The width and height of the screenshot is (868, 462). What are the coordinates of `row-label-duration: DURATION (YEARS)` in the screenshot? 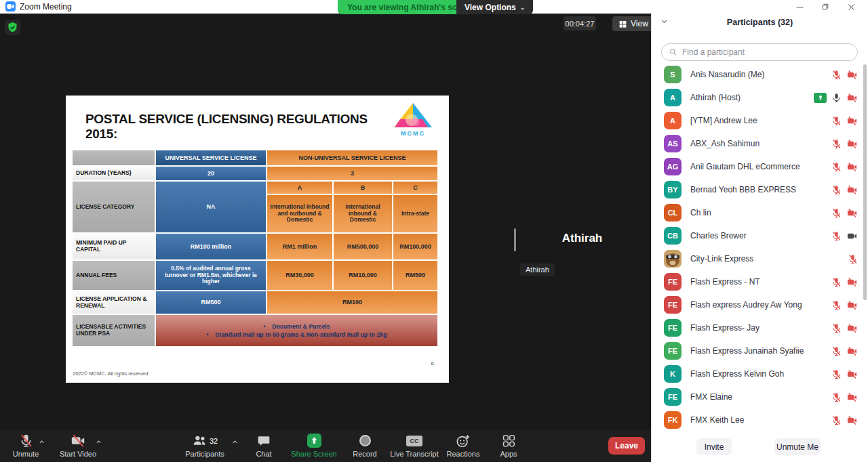 It's located at (114, 173).